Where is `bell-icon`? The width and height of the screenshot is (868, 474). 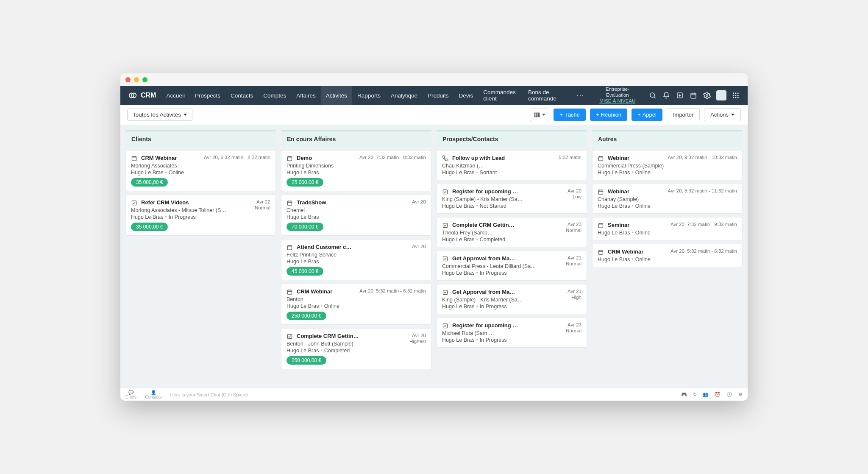
bell-icon is located at coordinates (666, 95).